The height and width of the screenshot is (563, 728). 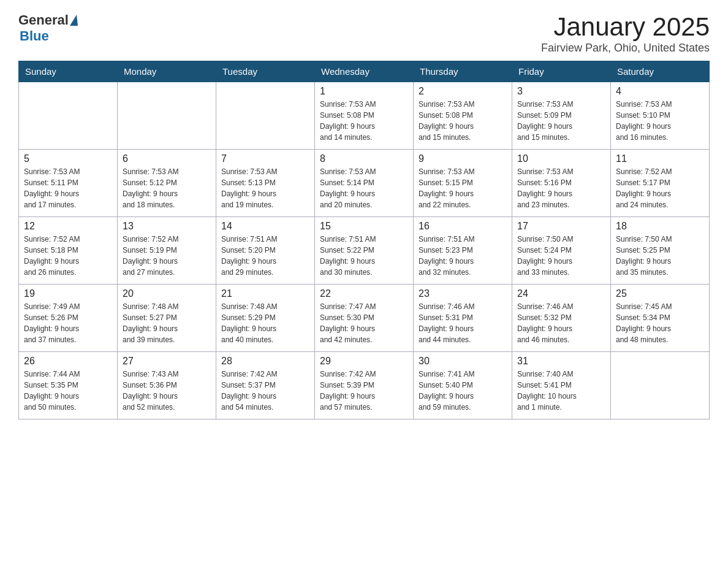 What do you see at coordinates (625, 48) in the screenshot?
I see `calendar-subtitle: Fairview Park, Ohio, United States` at bounding box center [625, 48].